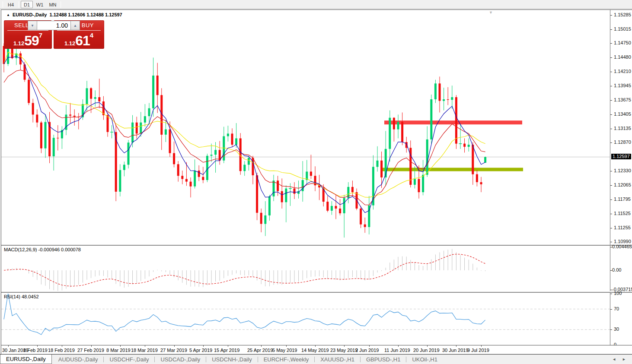 Image resolution: width=632 pixels, height=364 pixels. What do you see at coordinates (54, 25) in the screenshot?
I see `volume-input: 1.00` at bounding box center [54, 25].